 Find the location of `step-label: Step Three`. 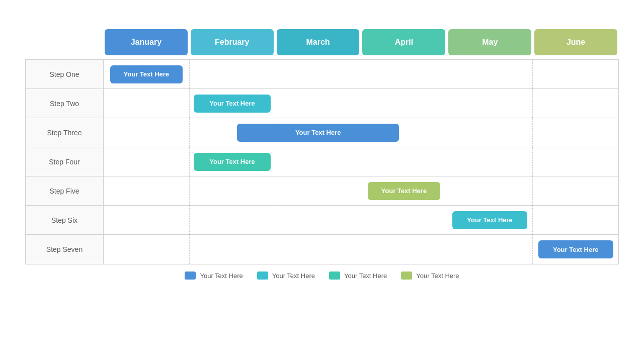

step-label: Step Three is located at coordinates (64, 133).